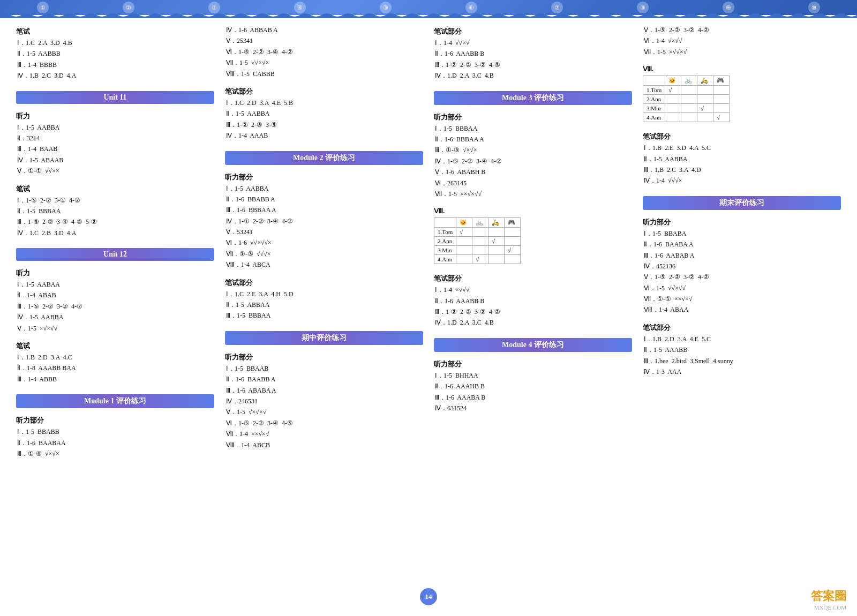 The height and width of the screenshot is (616, 857). What do you see at coordinates (324, 338) in the screenshot?
I see `section-header-midterm: 期中评价练习` at bounding box center [324, 338].